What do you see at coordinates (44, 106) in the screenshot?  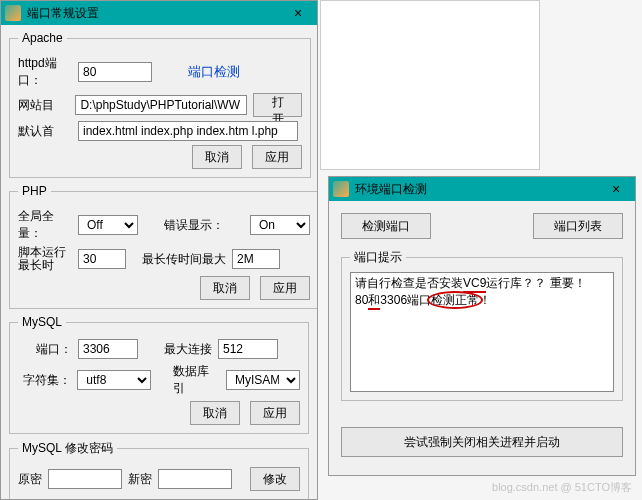 I see `webroot-label: 网站目` at bounding box center [44, 106].